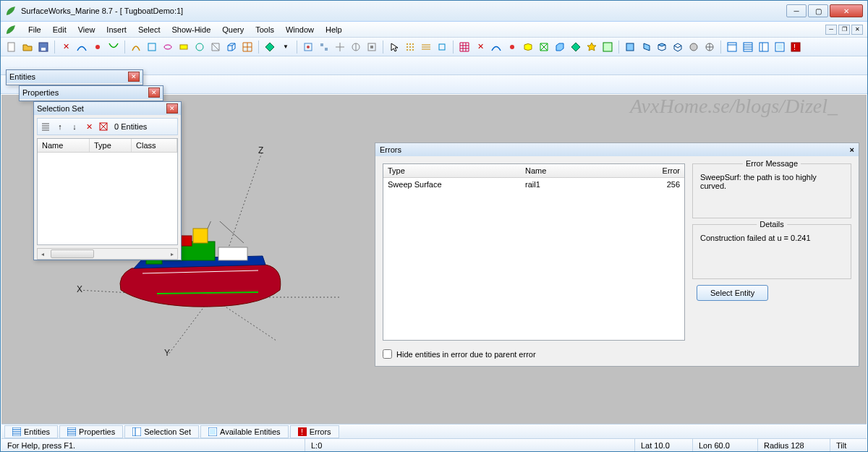 Image resolution: width=868 pixels, height=452 pixels. Describe the element at coordinates (764, 47) in the screenshot. I see `panel-selset-icon` at that location.